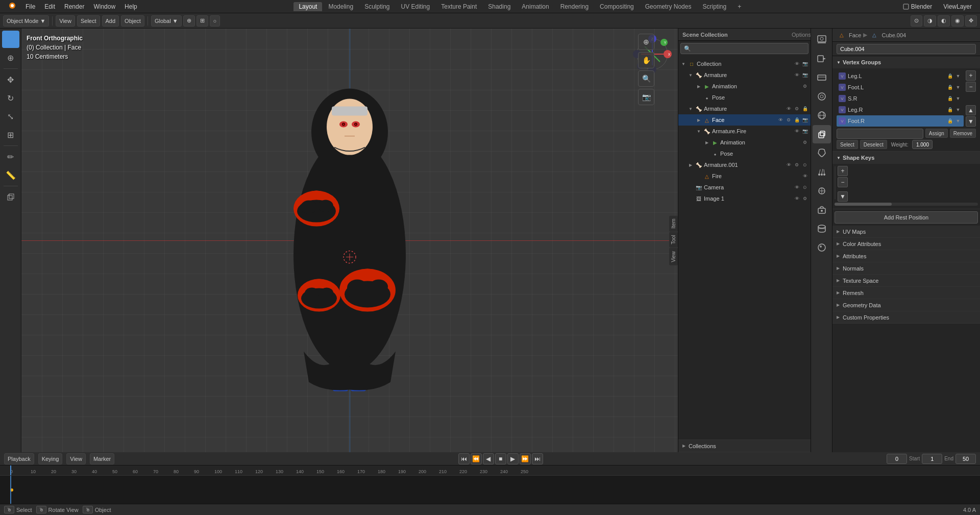 This screenshot has height=515, width=980. Describe the element at coordinates (906, 305) in the screenshot. I see `geometry-data-row: ▶ Geometry Data` at that location.